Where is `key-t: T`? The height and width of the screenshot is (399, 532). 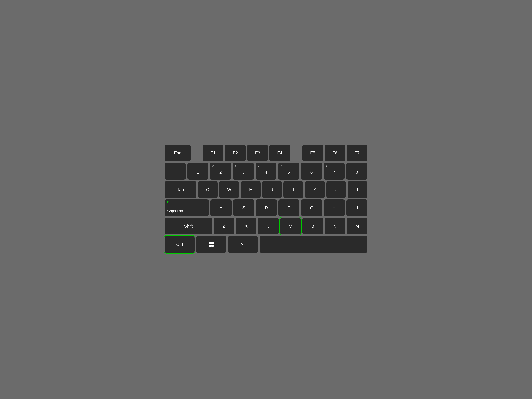
key-t: T is located at coordinates (293, 190).